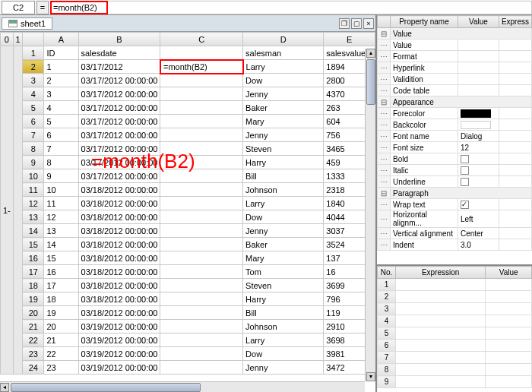  I want to click on prop-name: Font name, so click(424, 137).